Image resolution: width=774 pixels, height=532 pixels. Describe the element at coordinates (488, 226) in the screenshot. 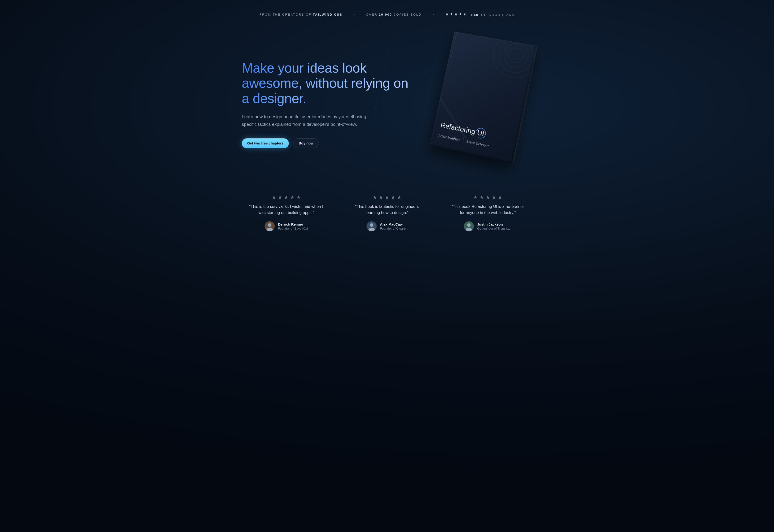

I see `testimonial-person: Justin JacksonCo-founder of Transistor` at that location.